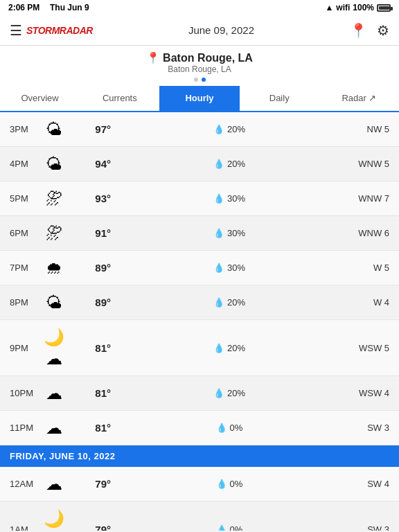 The width and height of the screenshot is (399, 532). Describe the element at coordinates (24, 267) in the screenshot. I see `row-time: 7PM` at that location.